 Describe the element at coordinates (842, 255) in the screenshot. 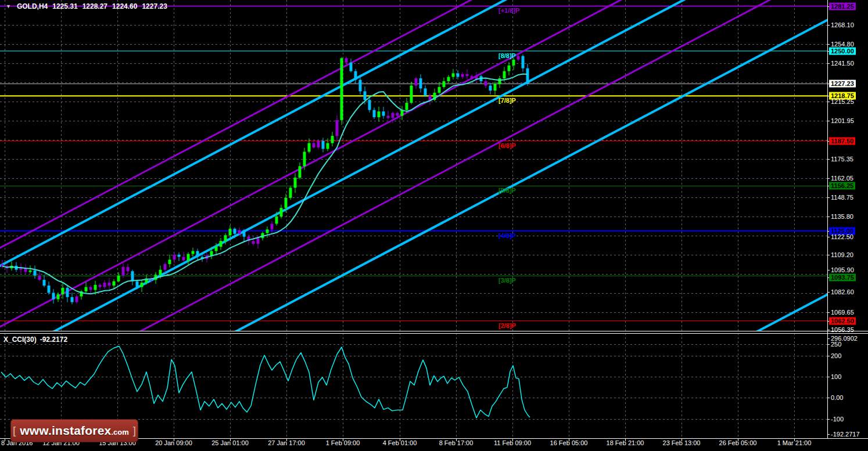

I see `axis-label: 1109.20` at that location.